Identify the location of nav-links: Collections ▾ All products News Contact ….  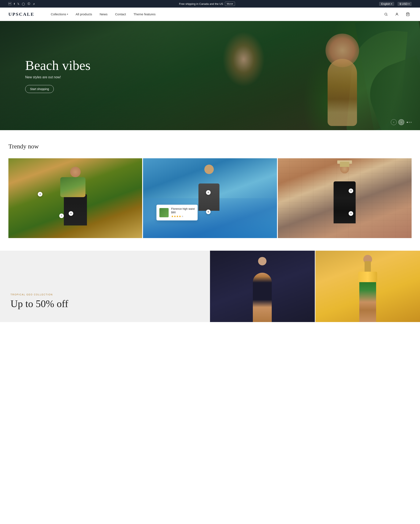
(215, 14).